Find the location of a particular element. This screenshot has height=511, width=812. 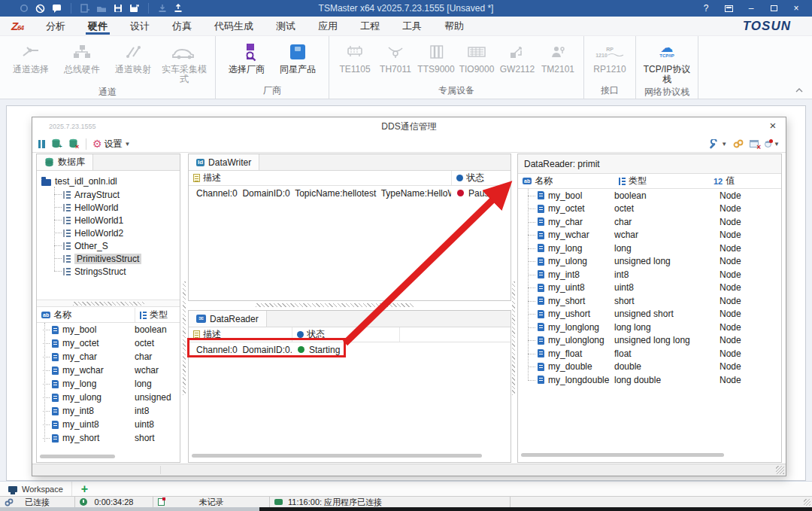

tcpip-stack-button: ☁TCP/IP TCP/IP协议栈 is located at coordinates (667, 62).